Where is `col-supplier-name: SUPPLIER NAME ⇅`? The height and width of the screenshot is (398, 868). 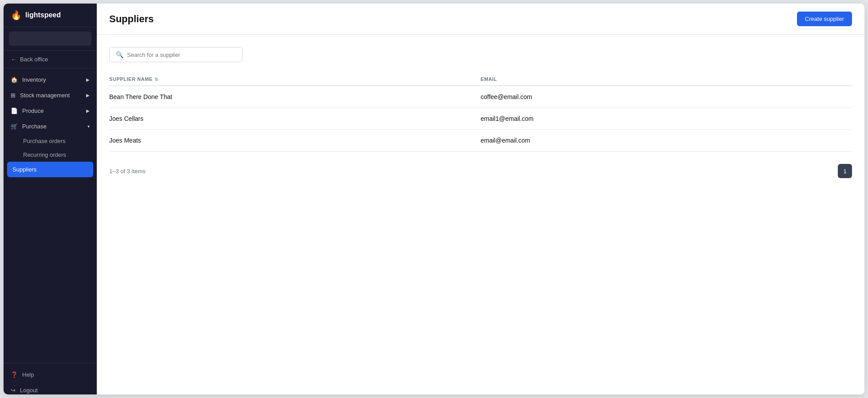 col-supplier-name: SUPPLIER NAME ⇅ is located at coordinates (295, 79).